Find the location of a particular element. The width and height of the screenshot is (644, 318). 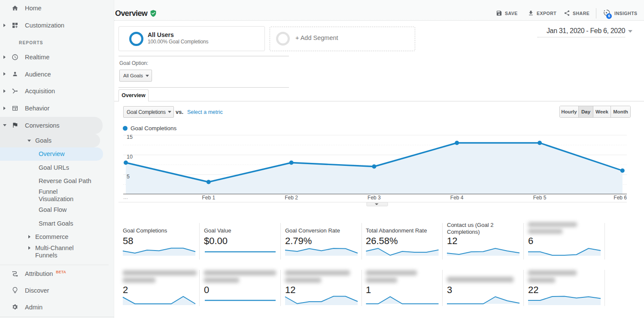

svg-text: Feb 5 is located at coordinates (540, 198).